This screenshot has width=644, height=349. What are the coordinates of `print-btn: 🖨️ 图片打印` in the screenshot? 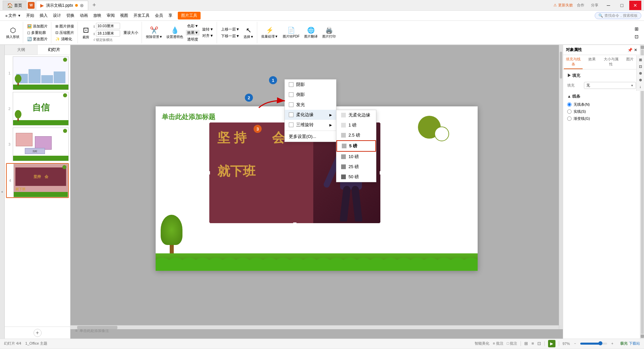 It's located at (329, 33).